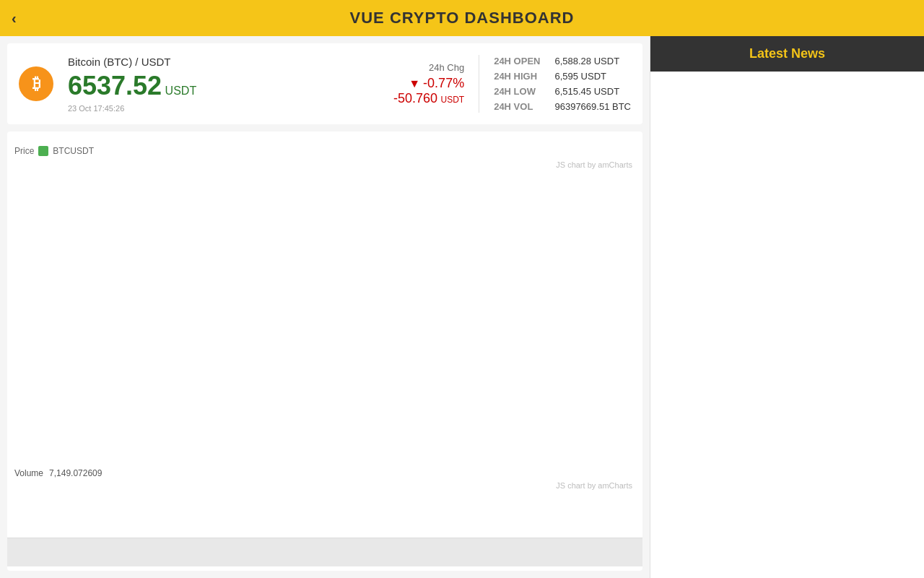  What do you see at coordinates (517, 61) in the screenshot?
I see `stat-label: 24H OPEN` at bounding box center [517, 61].